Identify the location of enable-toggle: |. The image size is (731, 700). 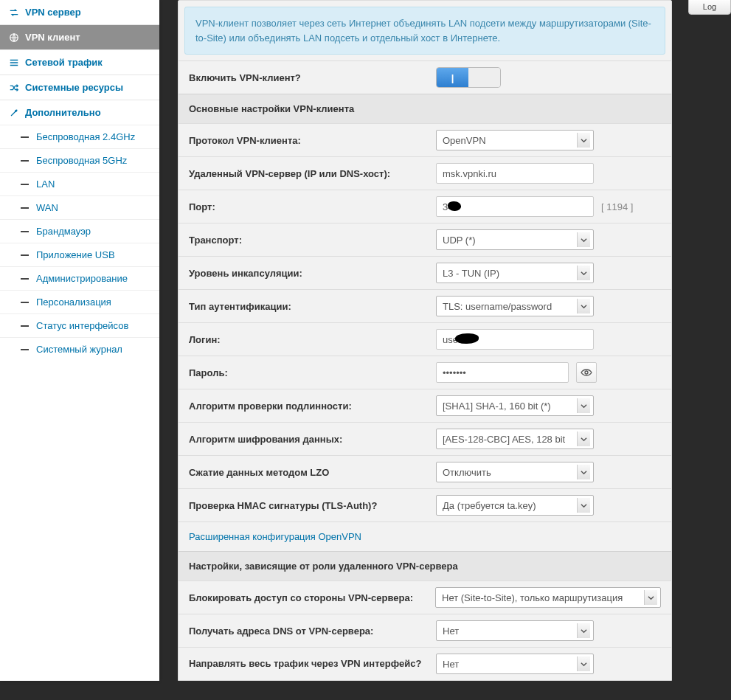
(468, 77).